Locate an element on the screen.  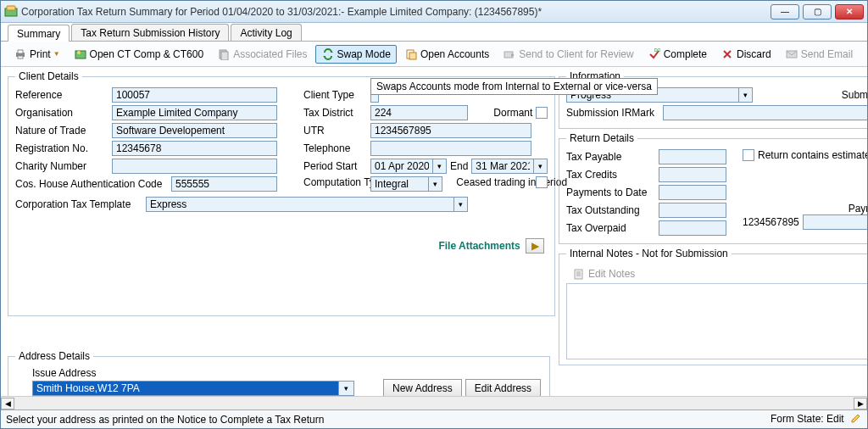
open-ct-label: Open CT Comp & CT600 is located at coordinates (147, 54).